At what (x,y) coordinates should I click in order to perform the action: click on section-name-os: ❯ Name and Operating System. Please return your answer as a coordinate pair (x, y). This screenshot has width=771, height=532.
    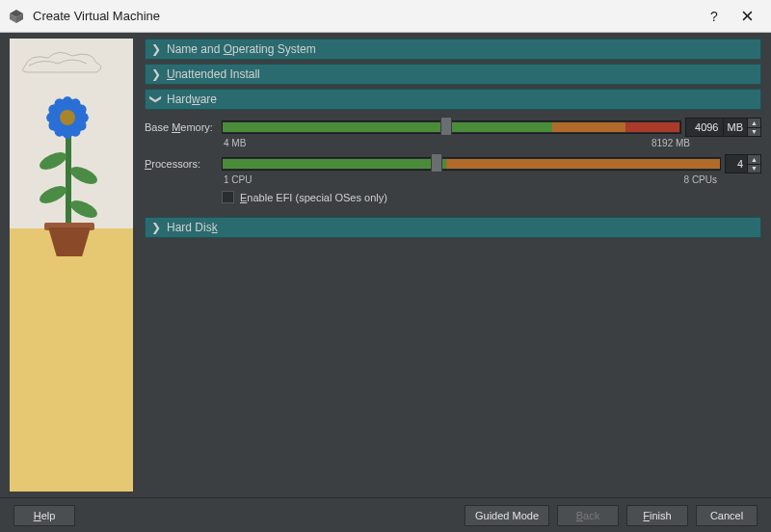
    Looking at the image, I should click on (453, 49).